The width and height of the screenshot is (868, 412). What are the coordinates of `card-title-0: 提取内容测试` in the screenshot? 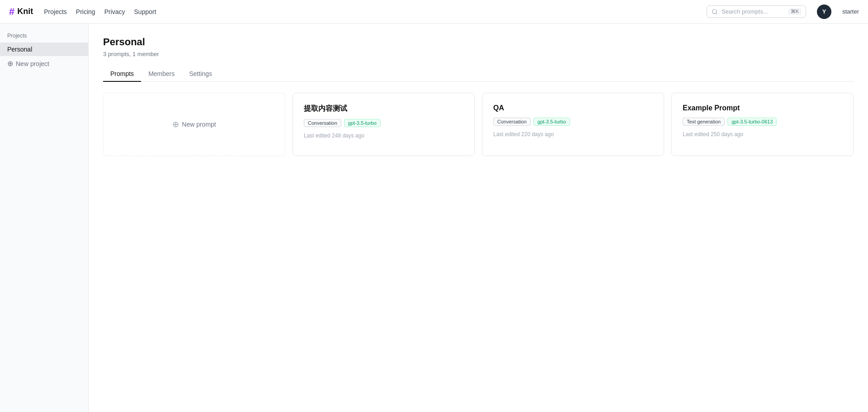 It's located at (383, 109).